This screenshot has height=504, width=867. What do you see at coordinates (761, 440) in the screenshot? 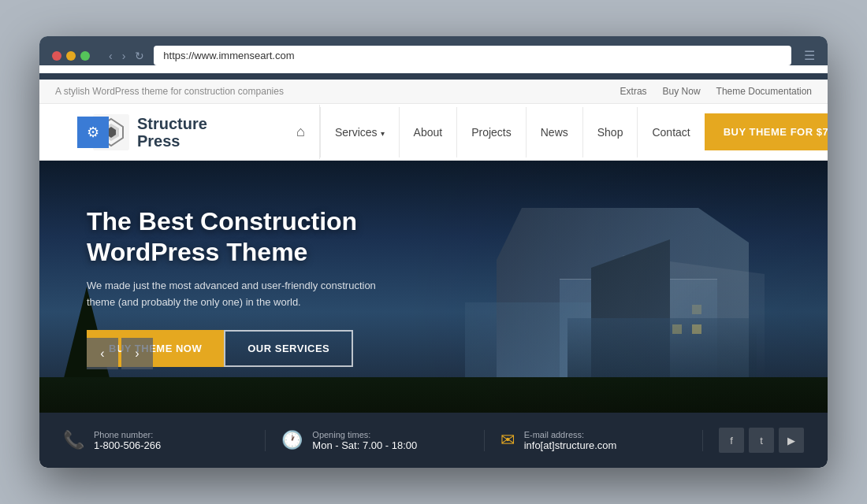
I see `twitter-icon: t` at bounding box center [761, 440].